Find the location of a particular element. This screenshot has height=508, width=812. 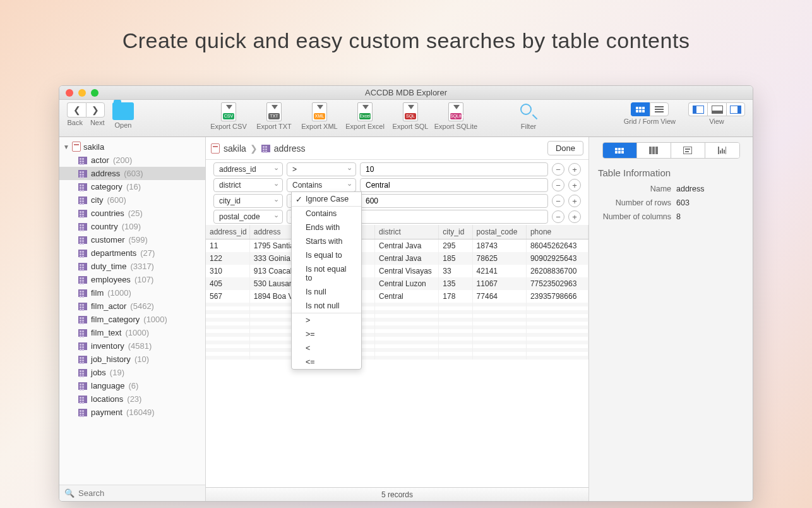

sidebar-item-label: job_history is located at coordinates (111, 359).